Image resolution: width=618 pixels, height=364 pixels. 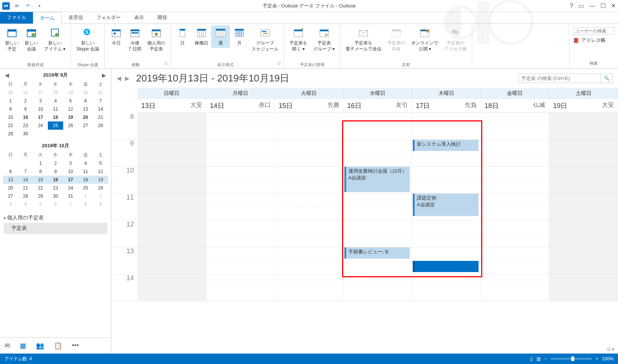 I want to click on arrange-dialog-launcher: ◲, so click(x=280, y=64).